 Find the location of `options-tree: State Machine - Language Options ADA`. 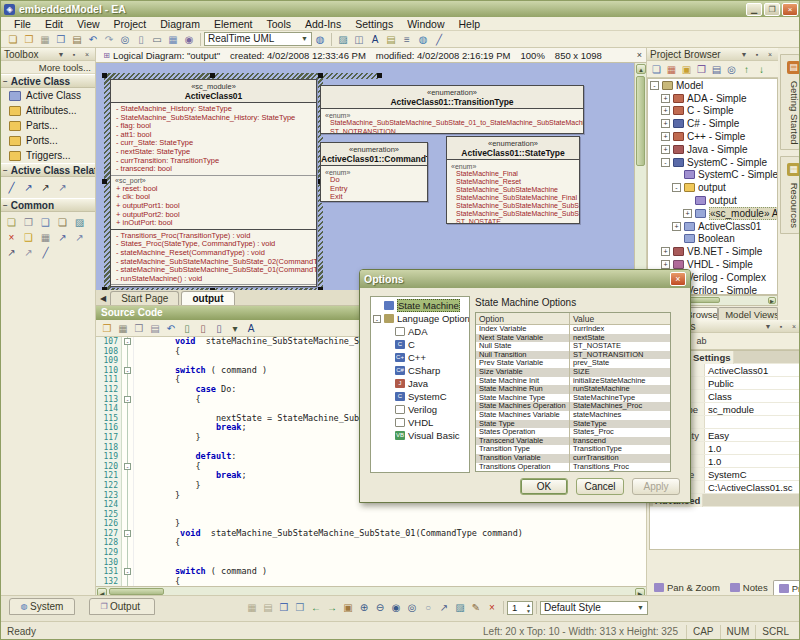

options-tree: State Machine - Language Options ADA is located at coordinates (420, 384).